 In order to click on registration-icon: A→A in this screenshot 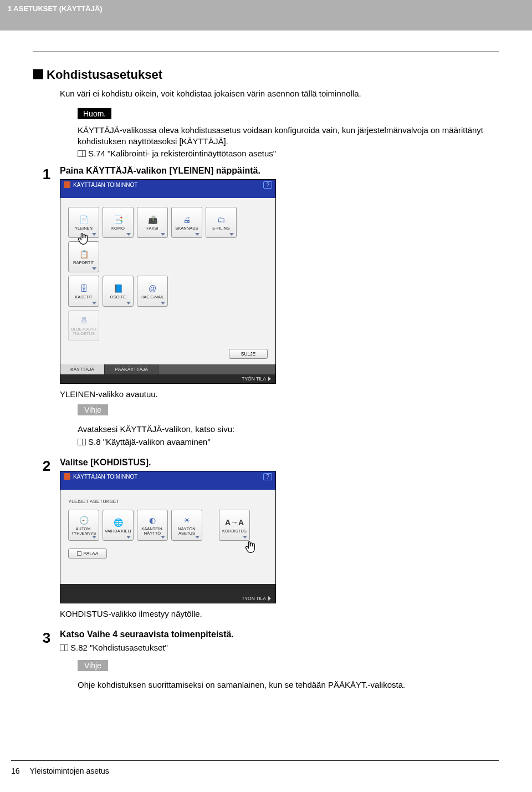, I will do `click(234, 522)`.